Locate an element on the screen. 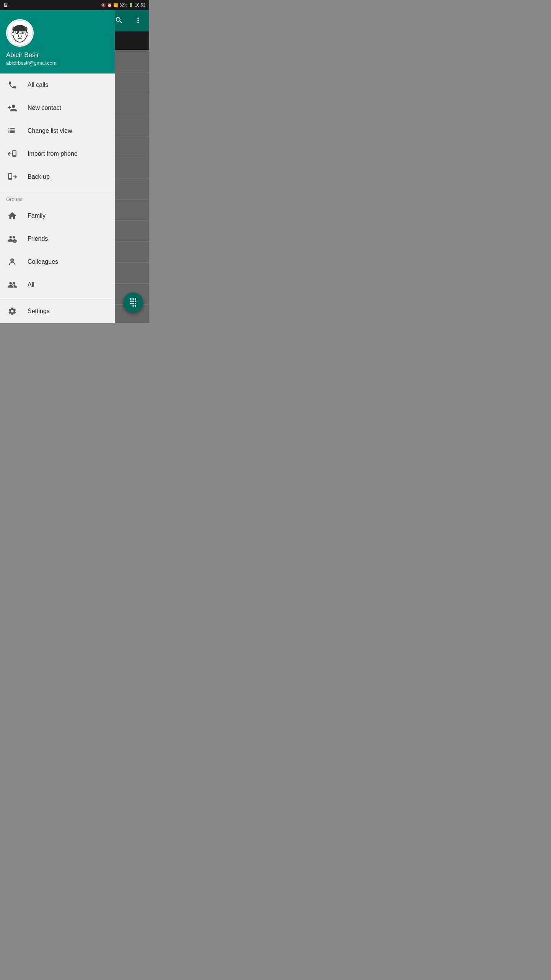 The height and width of the screenshot is (980, 551). family-label: Family is located at coordinates (37, 216).